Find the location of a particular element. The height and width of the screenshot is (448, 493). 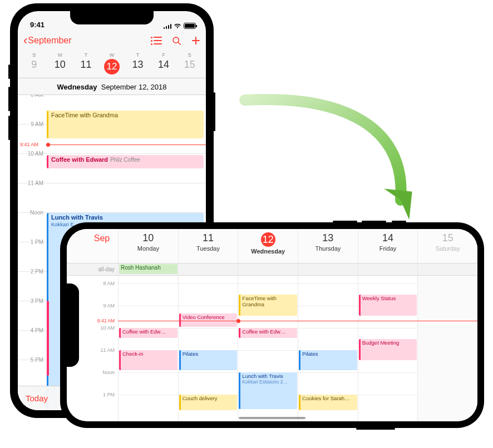

event-coffee: Coffee with EdwardPhilz Coffee is located at coordinates (125, 162).